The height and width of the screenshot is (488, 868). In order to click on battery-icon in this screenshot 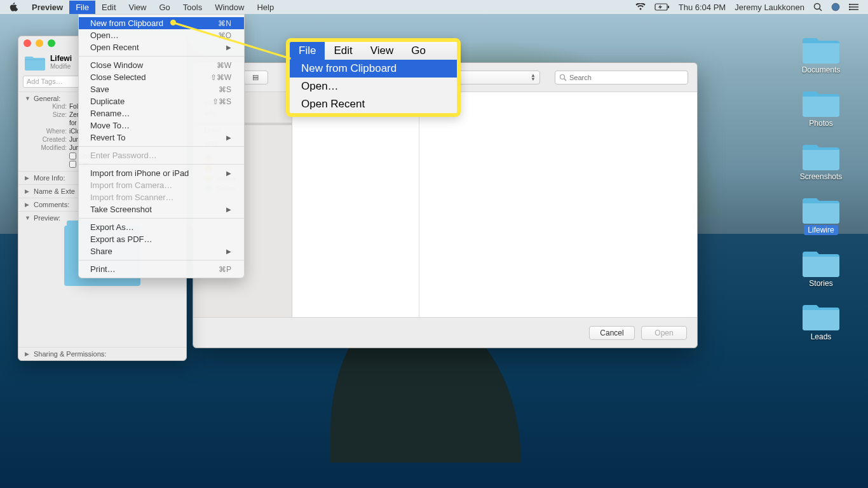, I will do `click(662, 7)`.